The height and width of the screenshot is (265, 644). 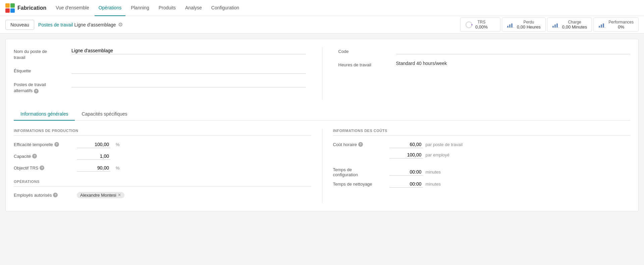 I want to click on field-code: Code, so click(x=484, y=51).